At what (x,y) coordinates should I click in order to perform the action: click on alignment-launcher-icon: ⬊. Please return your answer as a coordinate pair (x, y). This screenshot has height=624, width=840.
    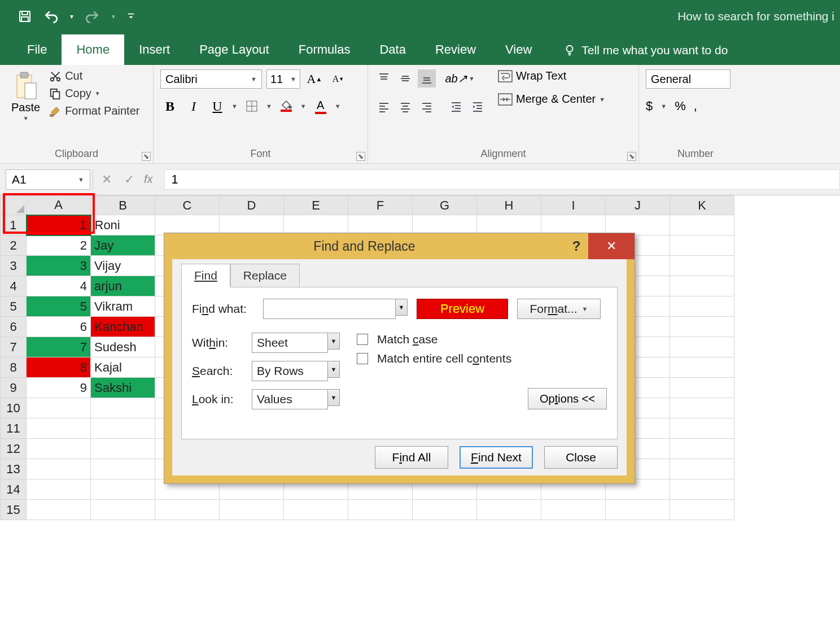
    Looking at the image, I should click on (632, 156).